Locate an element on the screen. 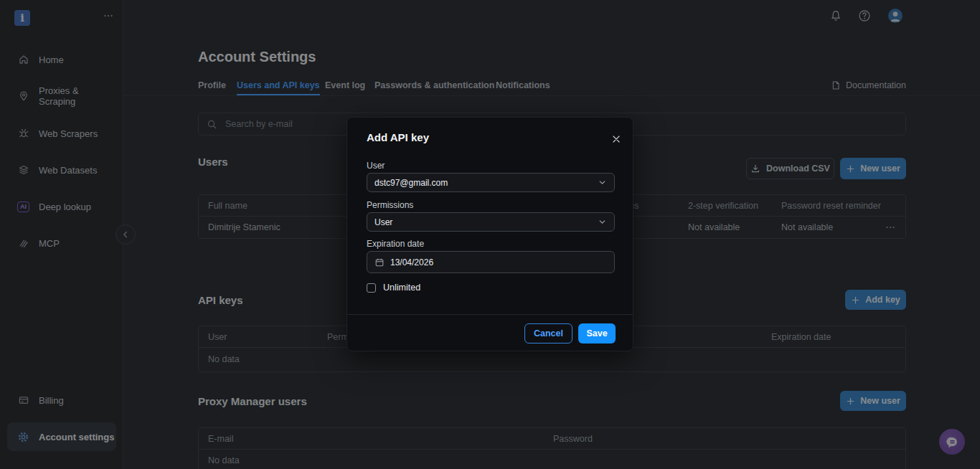  cancel-button: Cancel is located at coordinates (548, 333).